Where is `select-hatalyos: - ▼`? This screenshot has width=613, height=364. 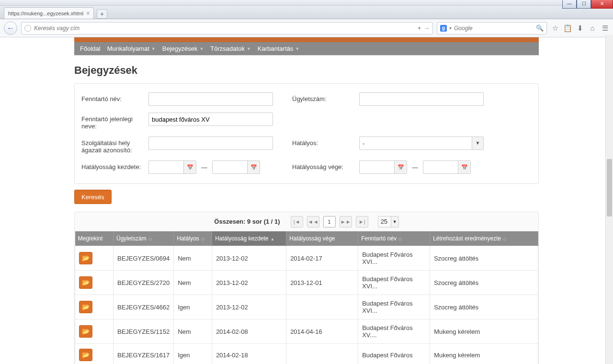 select-hatalyos: - ▼ is located at coordinates (421, 143).